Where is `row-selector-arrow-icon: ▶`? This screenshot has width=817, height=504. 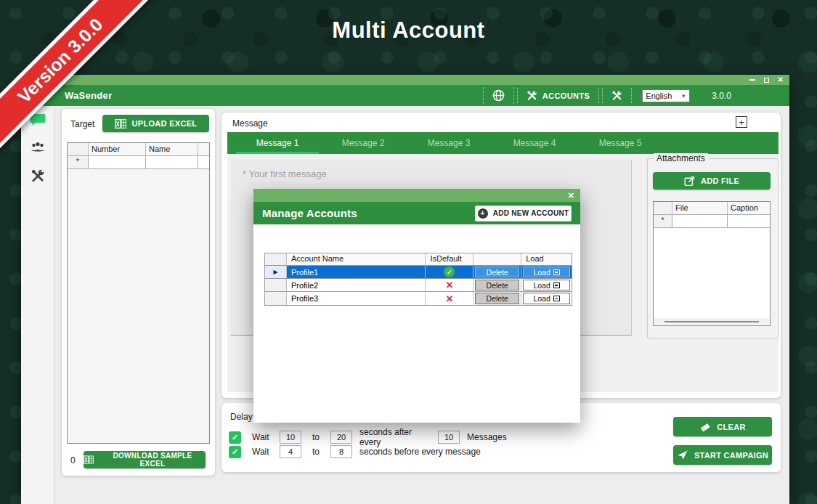 row-selector-arrow-icon: ▶ is located at coordinates (276, 272).